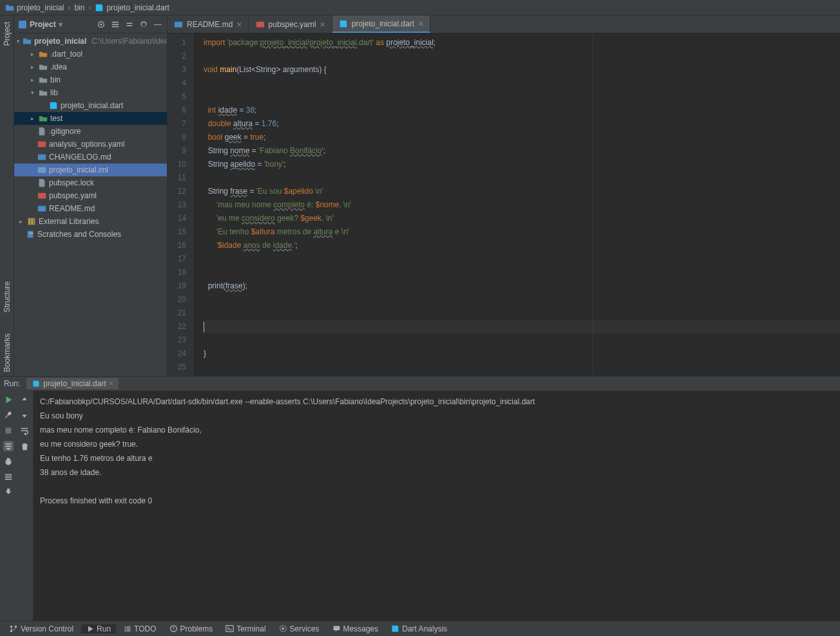  What do you see at coordinates (8, 492) in the screenshot?
I see `pin-icon` at bounding box center [8, 492].